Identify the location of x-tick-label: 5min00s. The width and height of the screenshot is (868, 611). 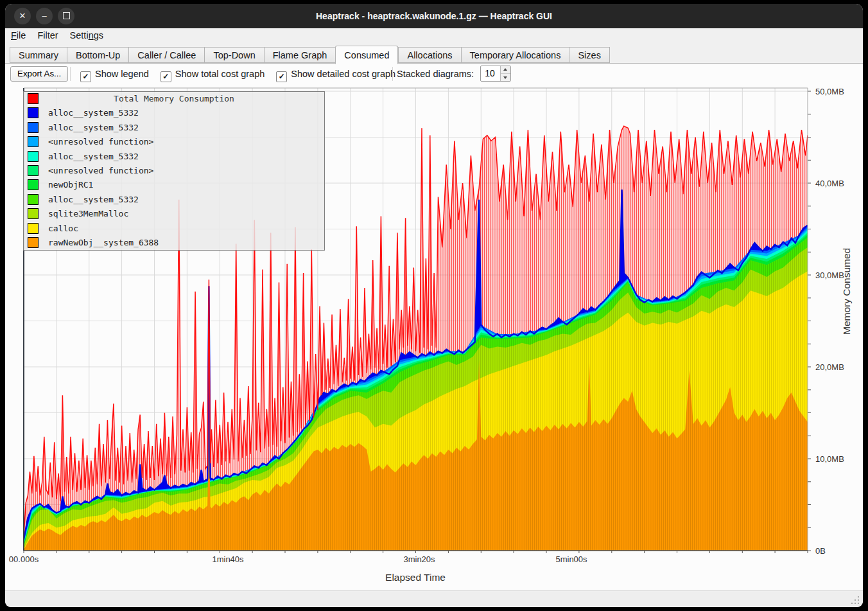
(571, 559).